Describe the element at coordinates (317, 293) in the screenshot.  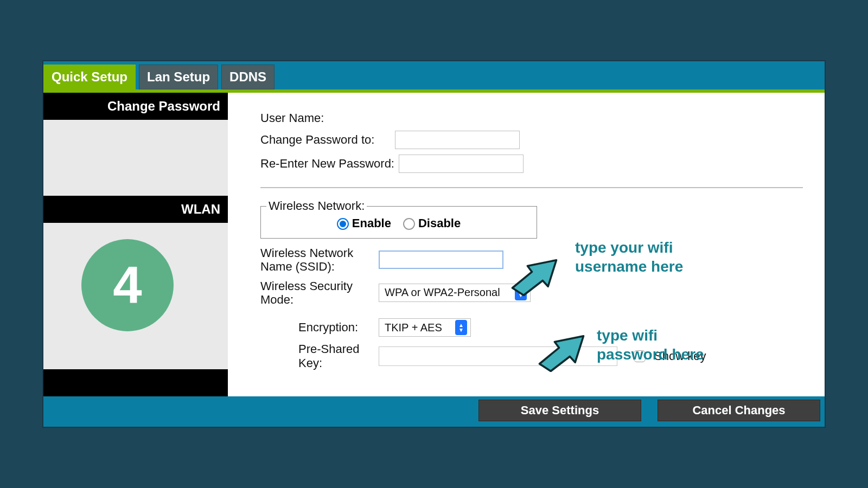
I see `label-security-mode: Wireless Security Mode:` at that location.